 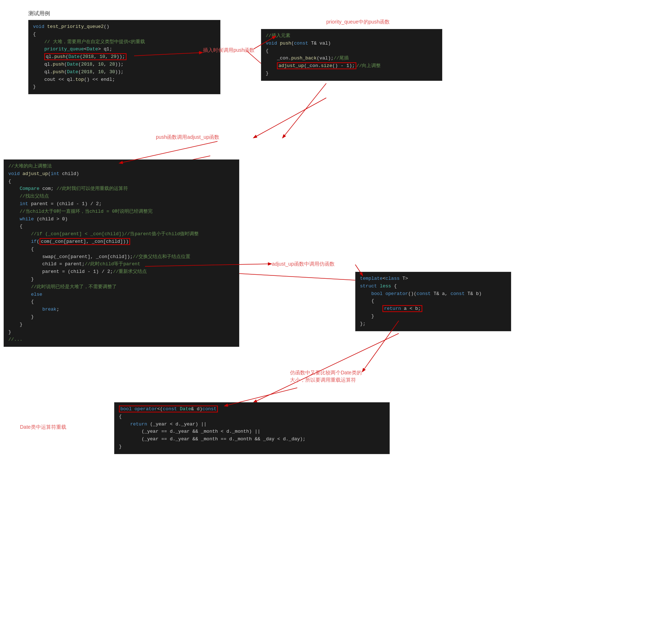 What do you see at coordinates (303, 264) in the screenshot?
I see `annotation-adjust-functor: adjust_up函数中调用仿函数` at bounding box center [303, 264].